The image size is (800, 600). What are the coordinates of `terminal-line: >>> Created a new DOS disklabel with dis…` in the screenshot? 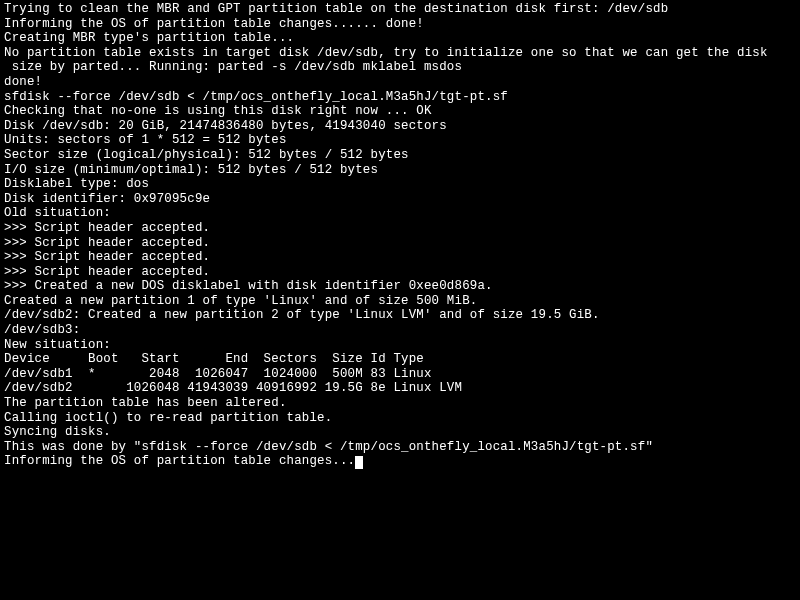 It's located at (400, 286).